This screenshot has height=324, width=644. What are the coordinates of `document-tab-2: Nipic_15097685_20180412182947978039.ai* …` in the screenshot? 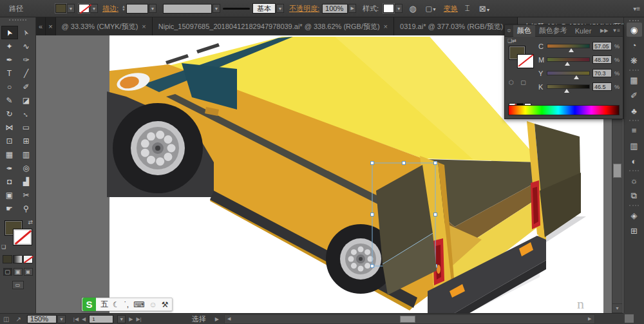 It's located at (273, 26).